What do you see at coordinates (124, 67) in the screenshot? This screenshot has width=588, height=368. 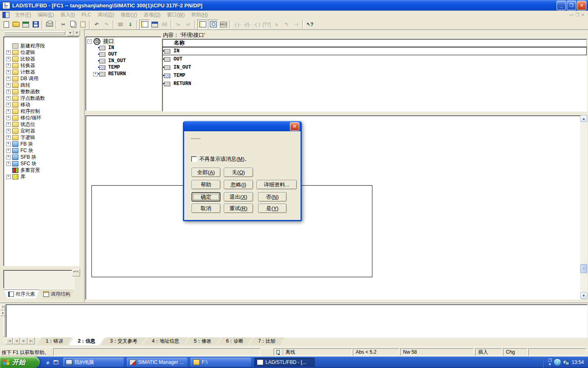 I see `interface-child-row: TEMP` at bounding box center [124, 67].